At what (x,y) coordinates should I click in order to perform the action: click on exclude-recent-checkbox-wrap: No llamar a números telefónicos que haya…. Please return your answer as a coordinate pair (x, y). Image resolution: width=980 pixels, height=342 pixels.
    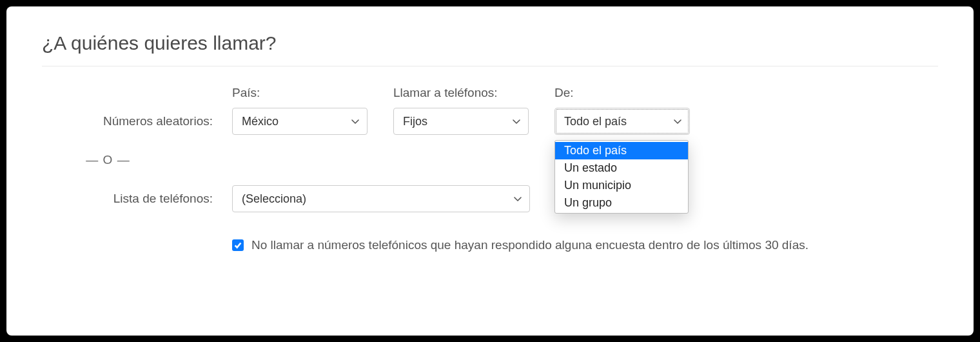
    Looking at the image, I should click on (520, 245).